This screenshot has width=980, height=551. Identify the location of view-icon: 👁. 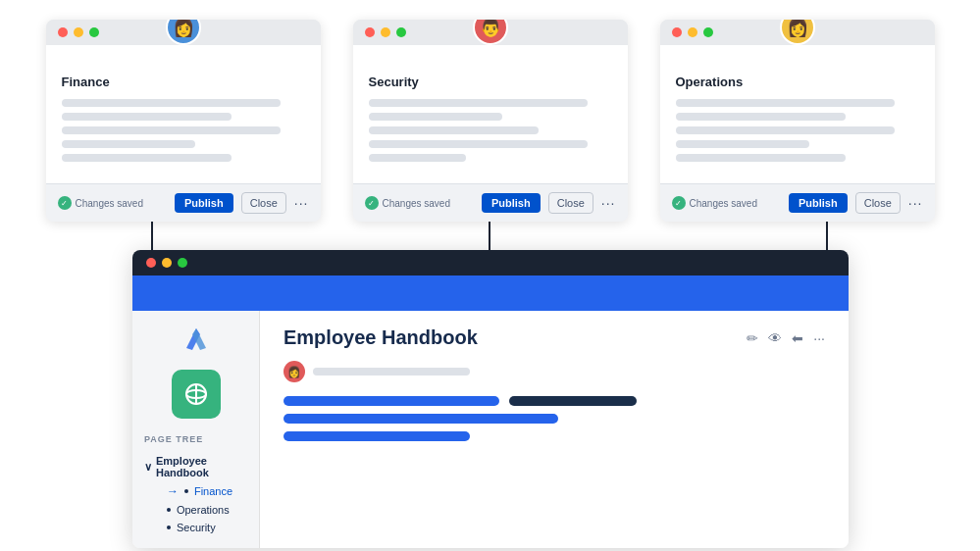
(775, 338).